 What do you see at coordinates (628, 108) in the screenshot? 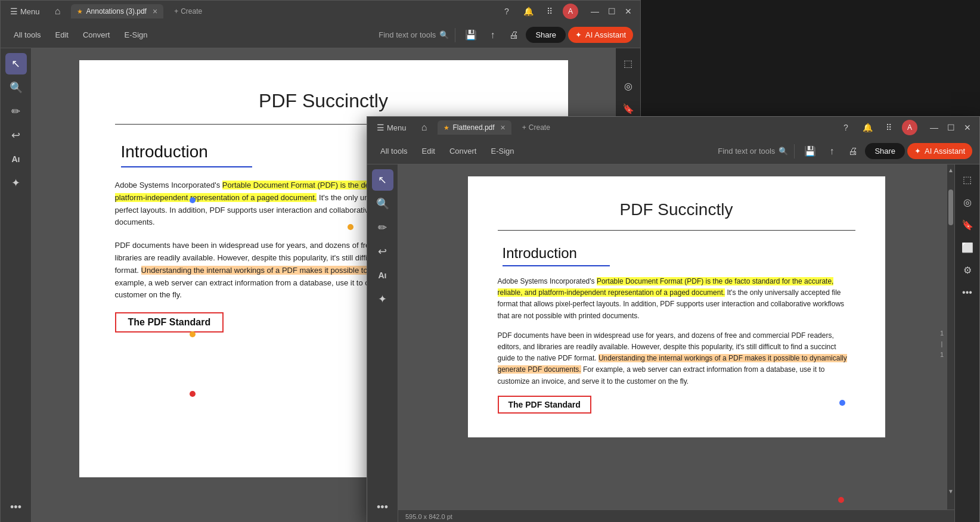
I see `right-panel-icon-3: 🔖` at bounding box center [628, 108].